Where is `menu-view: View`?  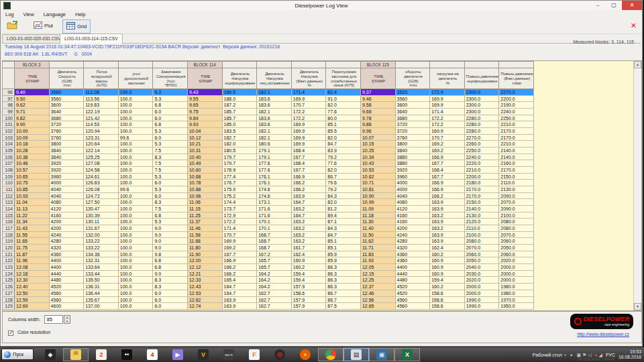 menu-view: View is located at coordinates (29, 15).